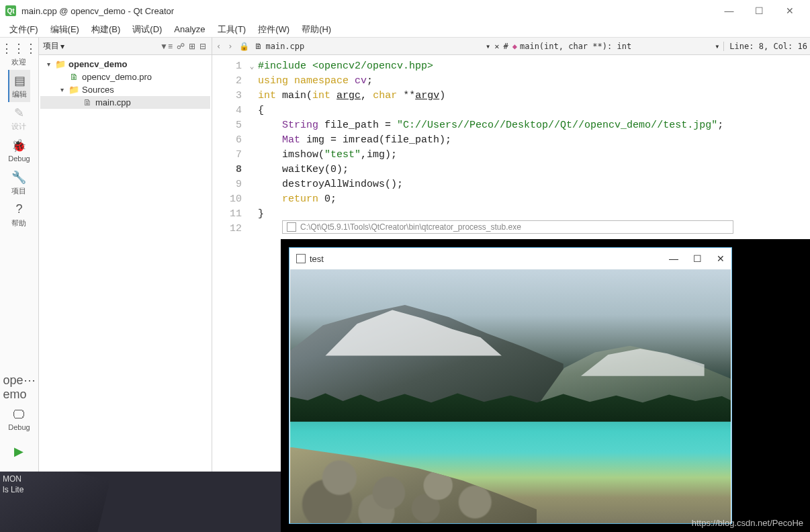  I want to click on lock-icon: 🔒, so click(244, 46).